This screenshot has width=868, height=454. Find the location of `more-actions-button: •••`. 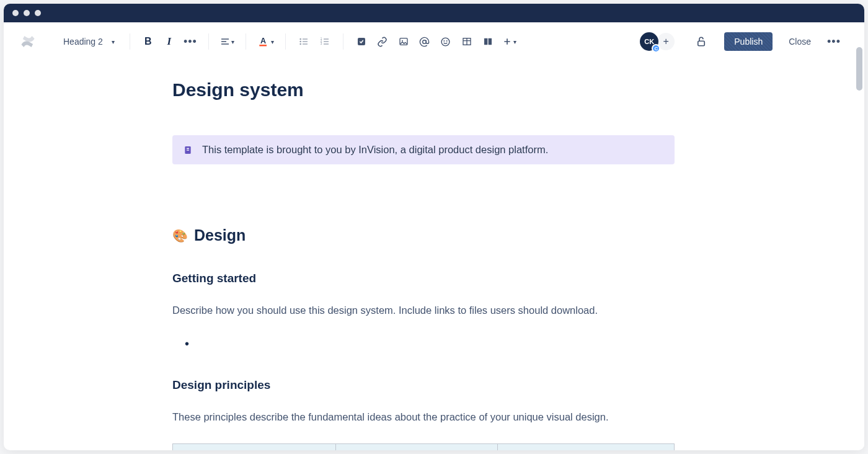

more-actions-button: ••• is located at coordinates (834, 42).